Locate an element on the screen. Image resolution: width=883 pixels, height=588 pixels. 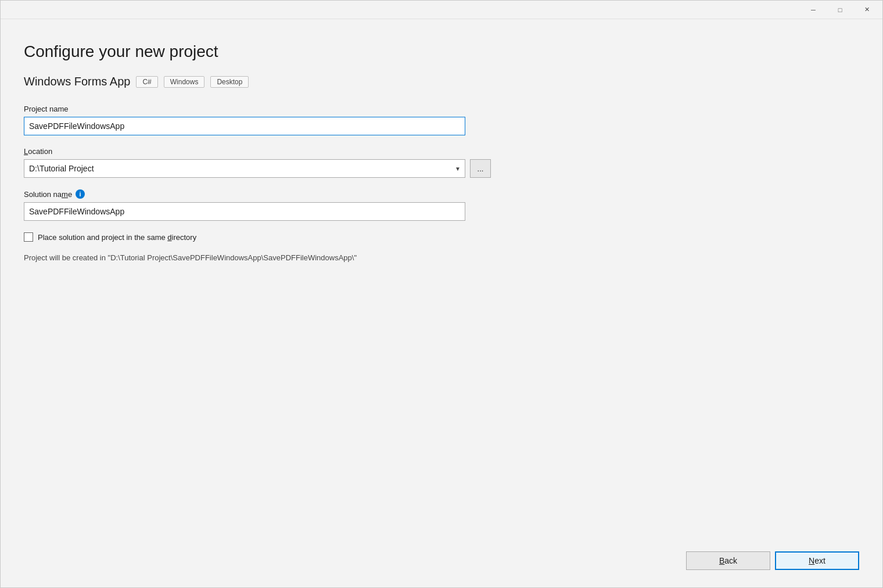
footer: Back Next is located at coordinates (773, 556).